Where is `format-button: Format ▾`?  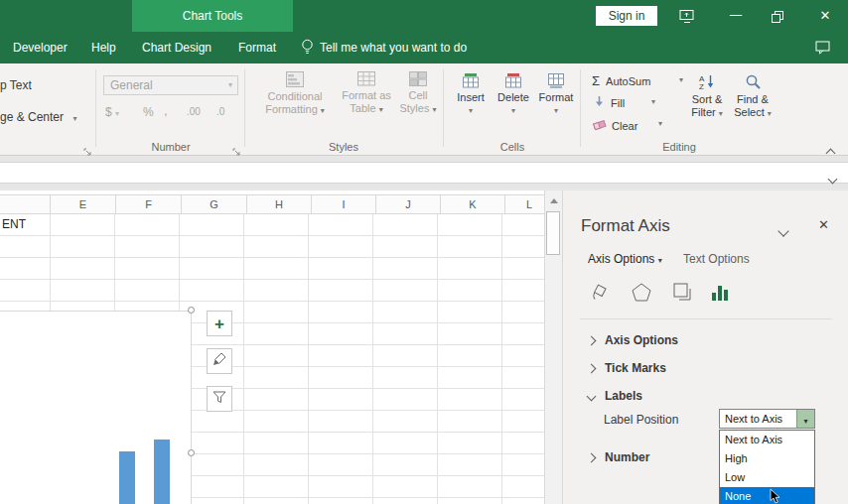
format-button: Format ▾ is located at coordinates (556, 95).